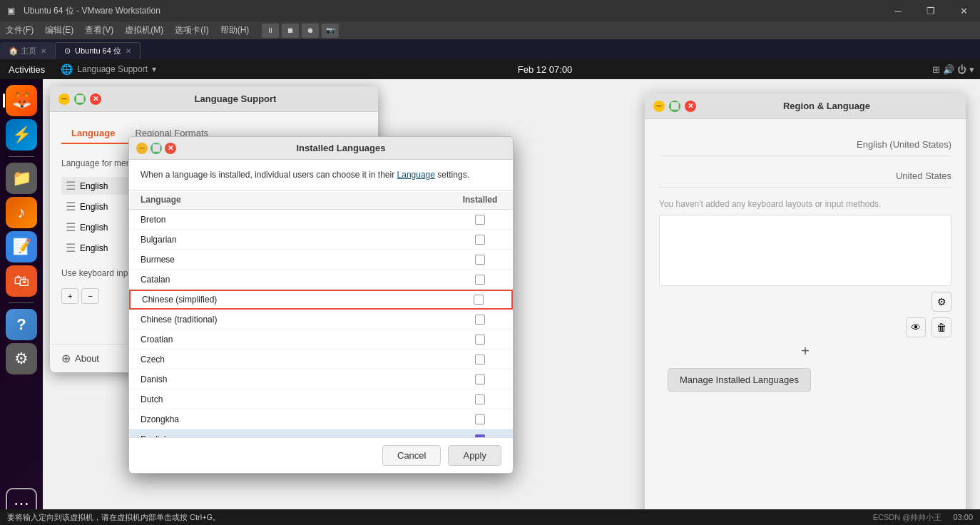 The width and height of the screenshot is (980, 525). I want to click on language-link: Language, so click(417, 175).